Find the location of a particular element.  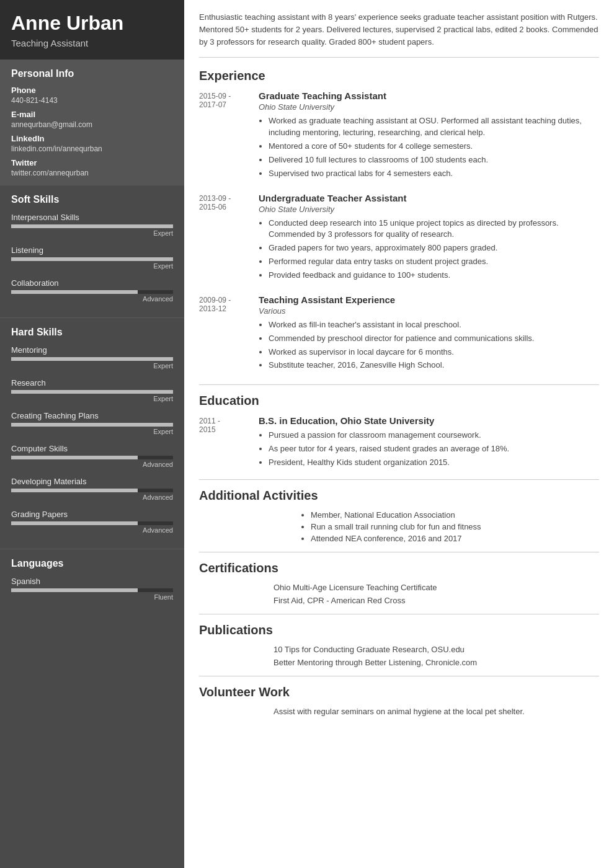

skill-item: Interpersonal SkillsExpert is located at coordinates (92, 224).